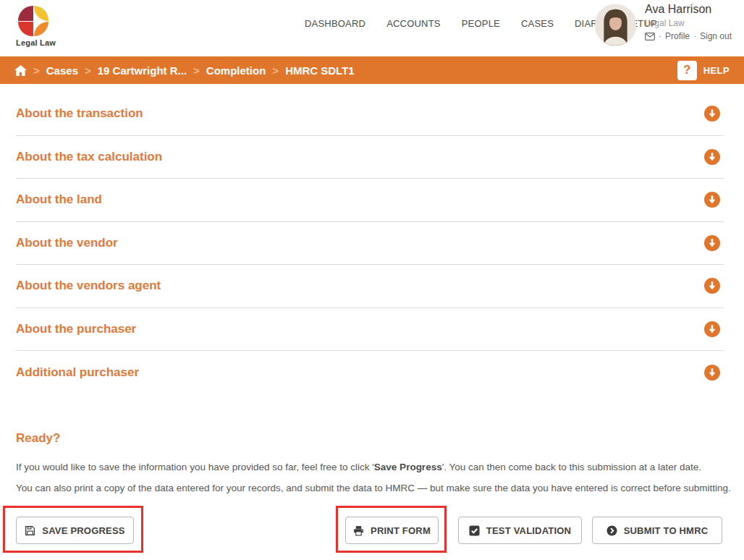  Describe the element at coordinates (650, 36) in the screenshot. I see `envelope-icon` at that location.